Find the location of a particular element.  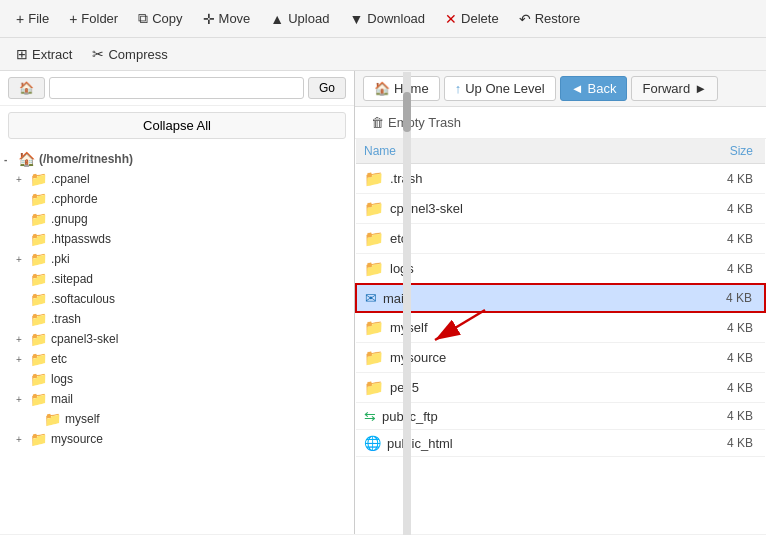

tree-item-sitepad: 📁 .sitepad is located at coordinates (177, 279).